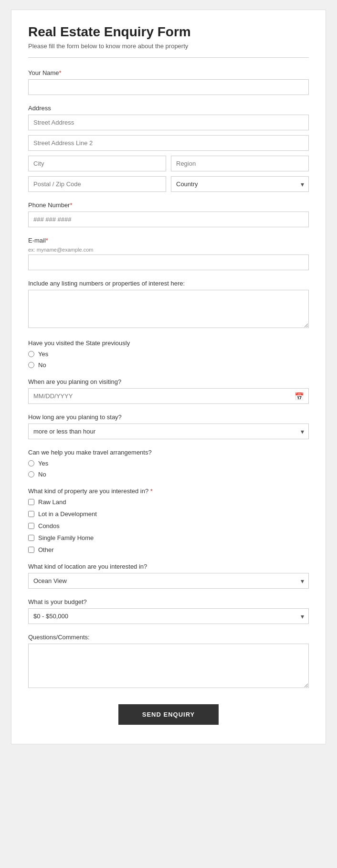  Describe the element at coordinates (42, 365) in the screenshot. I see `visited-no-label: No` at that location.